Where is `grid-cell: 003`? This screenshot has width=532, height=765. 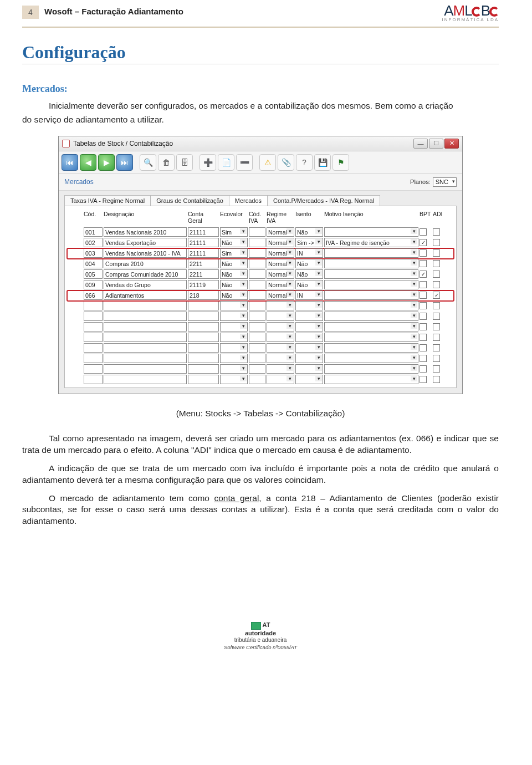 grid-cell: 003 is located at coordinates (93, 253).